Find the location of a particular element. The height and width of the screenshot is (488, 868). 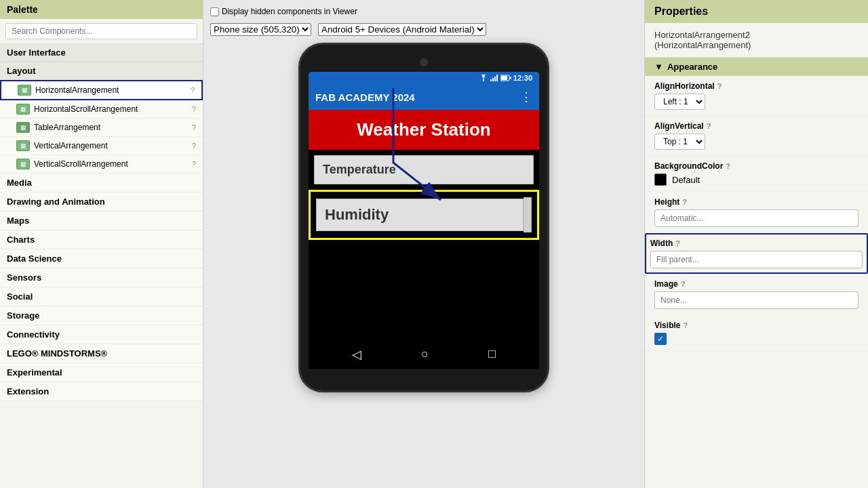

status-icons: 12:30 is located at coordinates (506, 78).